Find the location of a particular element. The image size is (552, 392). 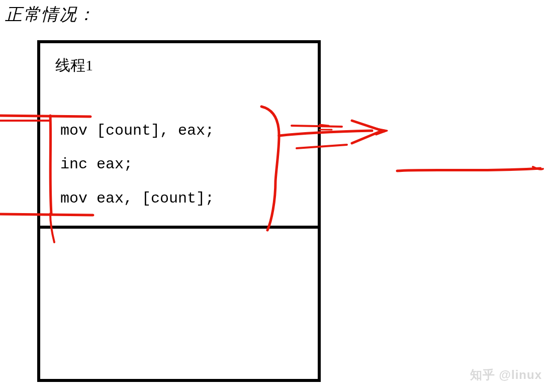

box-divider is located at coordinates (180, 227).